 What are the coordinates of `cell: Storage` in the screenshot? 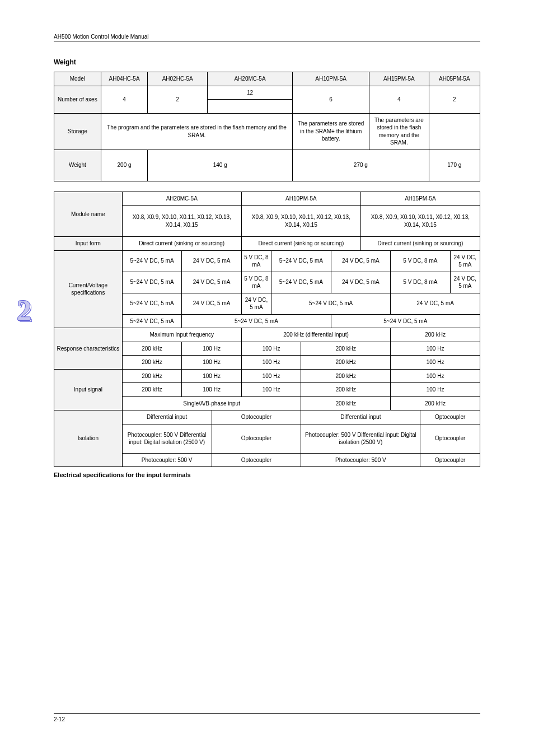 It's located at (78, 131).